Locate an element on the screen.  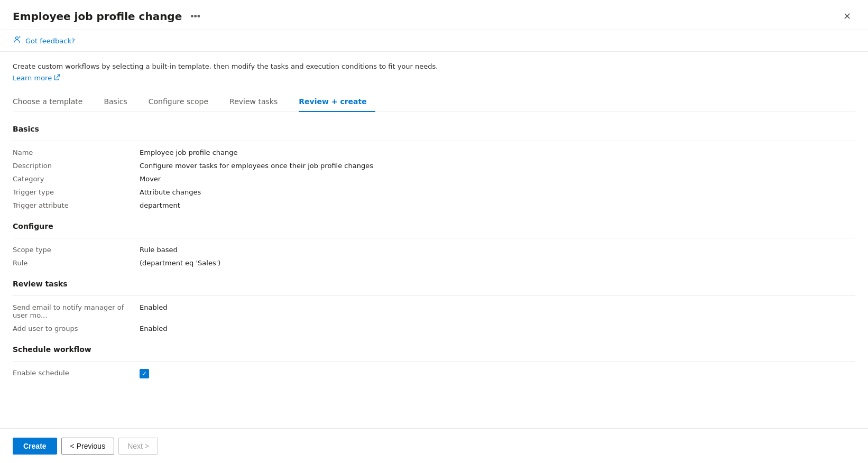
review-tasks-section: Review tasks Send email to notify manage… is located at coordinates (434, 306).